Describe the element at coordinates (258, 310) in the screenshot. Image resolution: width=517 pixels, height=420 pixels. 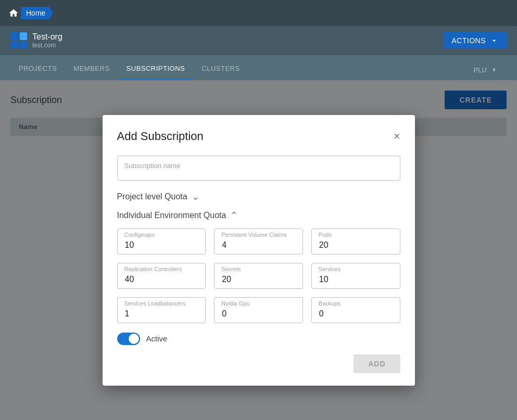
I see `nvidia-gpu-field: Nvidia Gpu` at that location.